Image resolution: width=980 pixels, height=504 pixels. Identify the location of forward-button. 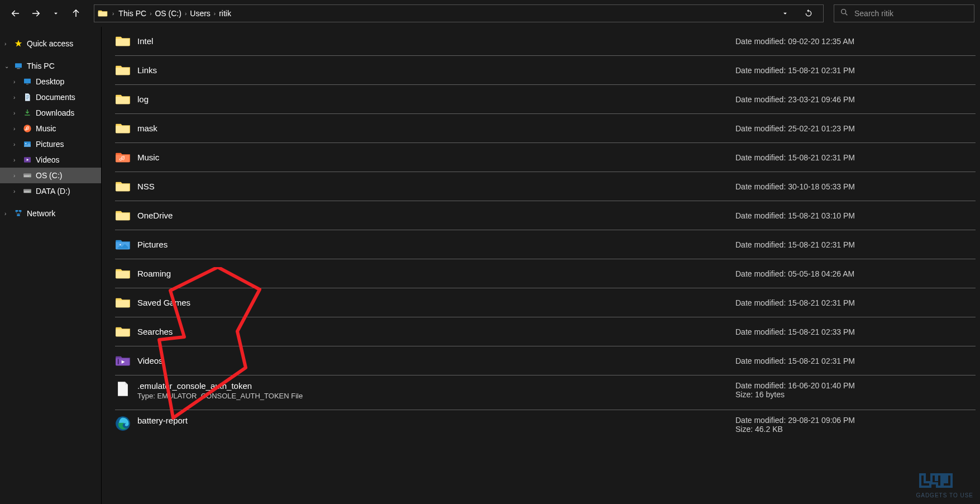
(36, 13).